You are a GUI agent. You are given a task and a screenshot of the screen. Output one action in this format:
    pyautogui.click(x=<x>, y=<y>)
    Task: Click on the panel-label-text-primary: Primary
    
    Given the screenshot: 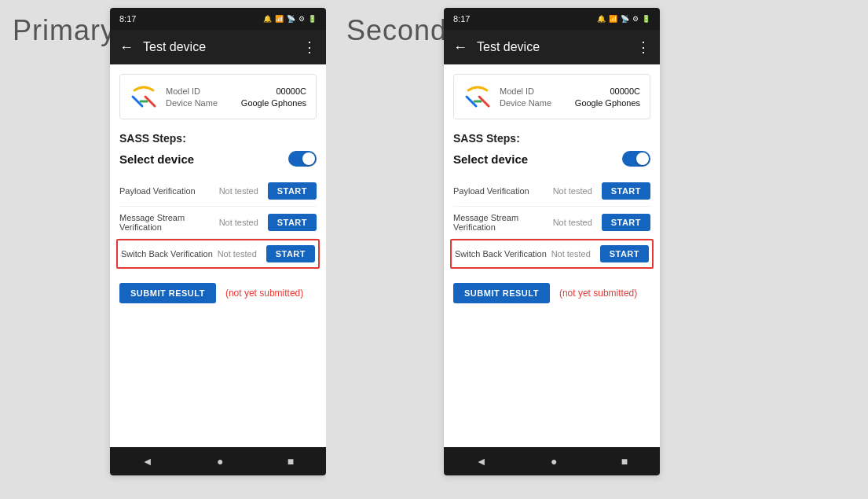 What is the action you would take?
    pyautogui.click(x=64, y=31)
    